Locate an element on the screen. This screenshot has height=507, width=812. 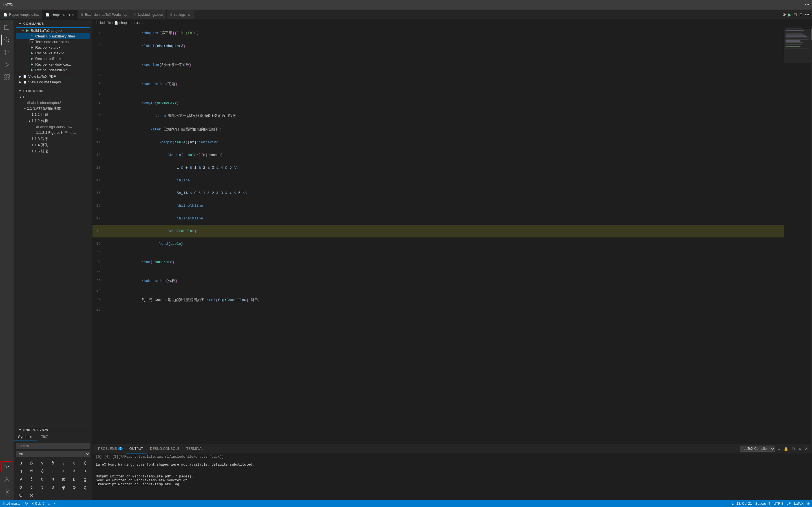
line-content: \section{3次样条插值函数} is located at coordinates (444, 65).